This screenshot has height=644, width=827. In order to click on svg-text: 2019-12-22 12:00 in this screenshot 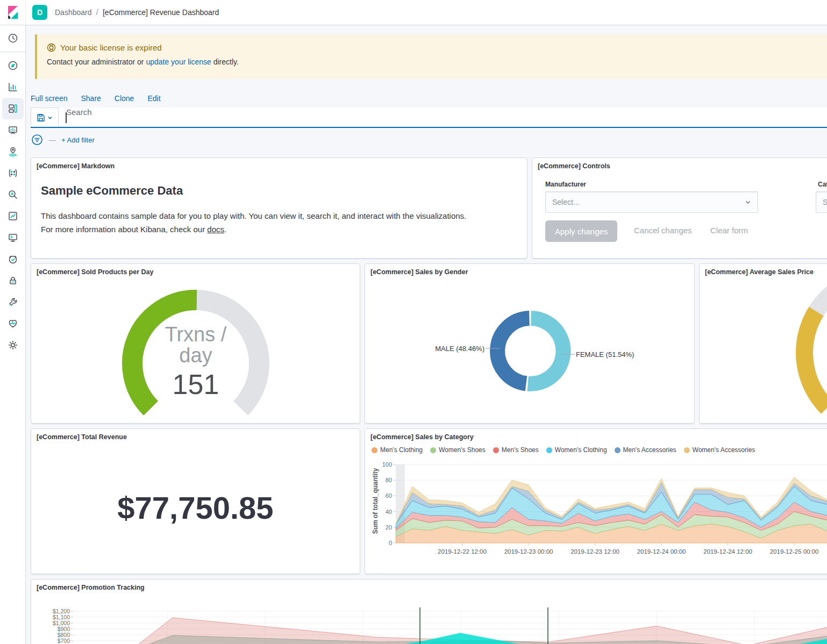, I will do `click(462, 552)`.